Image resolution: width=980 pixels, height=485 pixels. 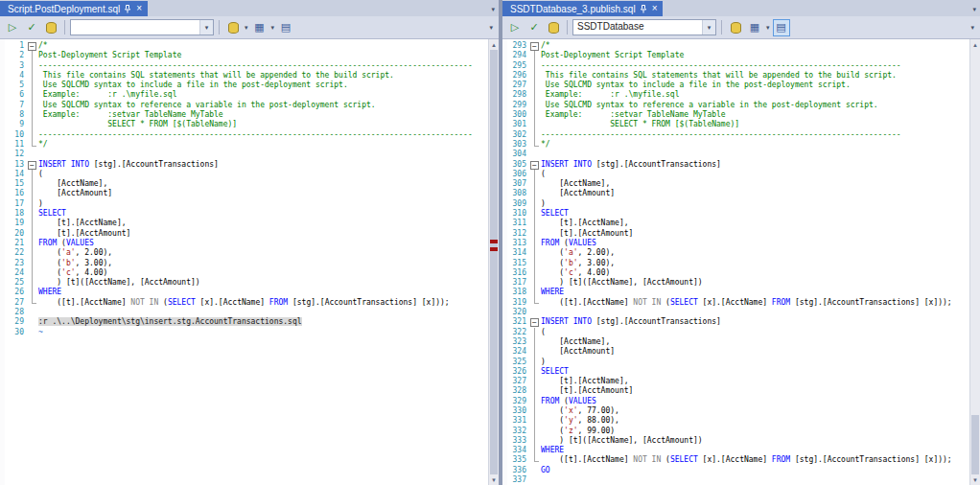 I want to click on database-combobox: ▾, so click(x=142, y=27).